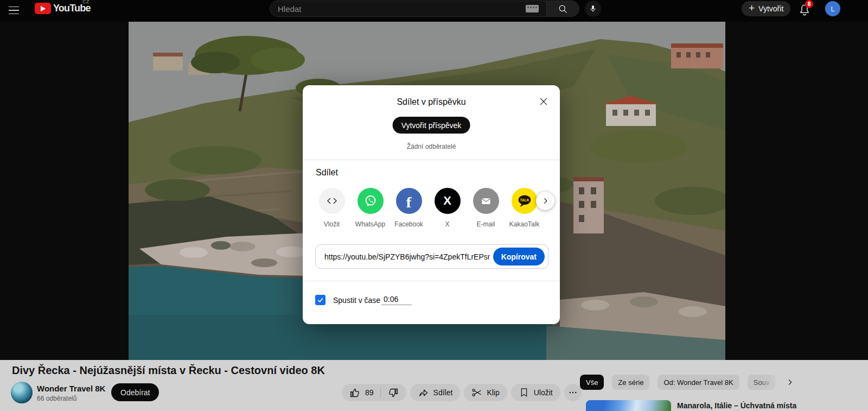  I want to click on chip-related-truncated: Souv, so click(762, 382).